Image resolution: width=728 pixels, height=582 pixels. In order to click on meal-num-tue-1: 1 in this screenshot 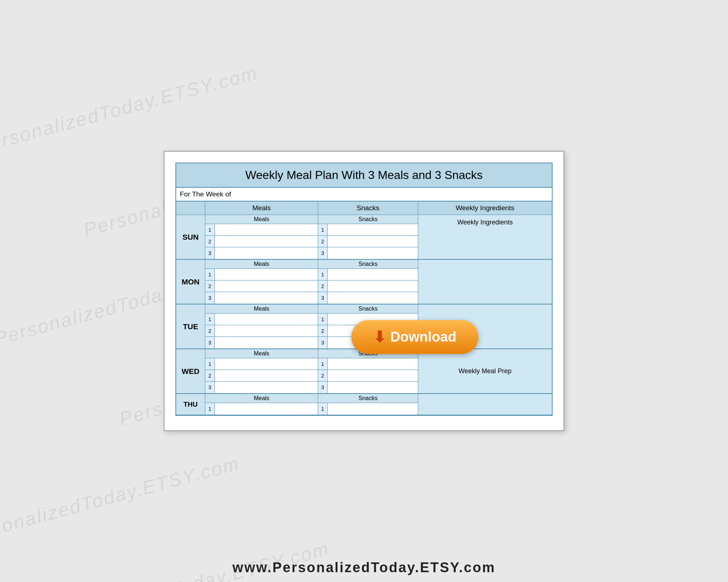, I will do `click(210, 319)`.